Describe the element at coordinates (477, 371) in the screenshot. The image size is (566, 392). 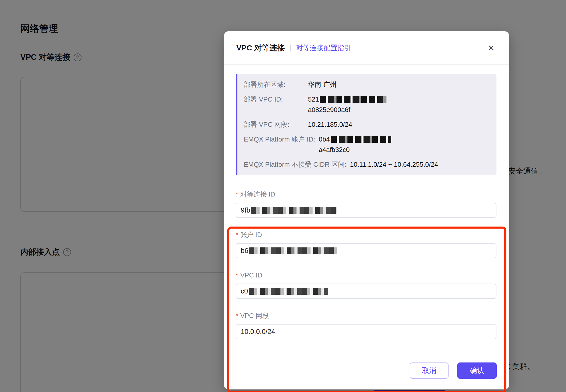
I see `confirm-button: 确认` at that location.